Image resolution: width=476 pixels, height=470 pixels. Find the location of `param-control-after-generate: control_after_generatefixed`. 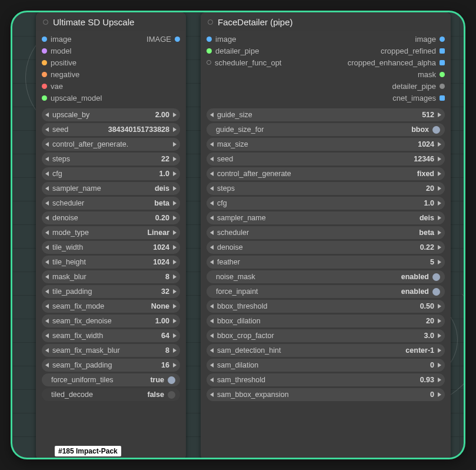

param-control-after-generate: control_after_generatefixed is located at coordinates (326, 174).